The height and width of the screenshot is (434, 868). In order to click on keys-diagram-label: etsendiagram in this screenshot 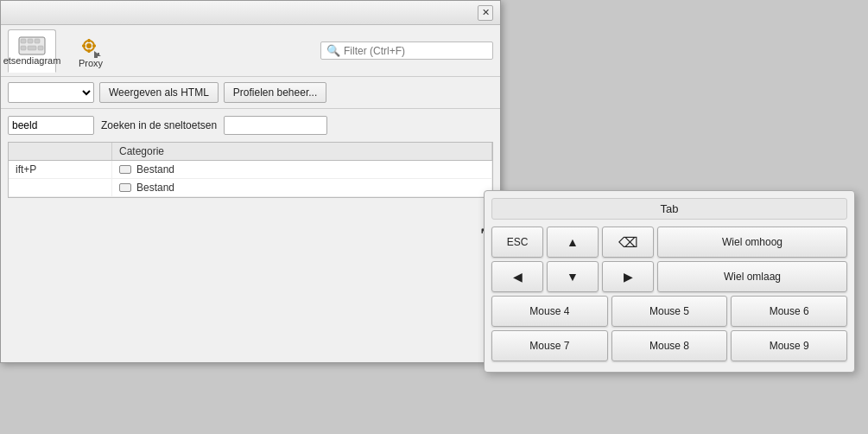, I will do `click(33, 61)`.